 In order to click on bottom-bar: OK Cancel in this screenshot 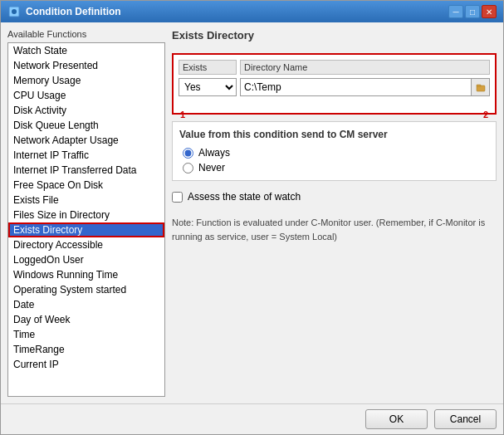, I will do `click(252, 418)`.